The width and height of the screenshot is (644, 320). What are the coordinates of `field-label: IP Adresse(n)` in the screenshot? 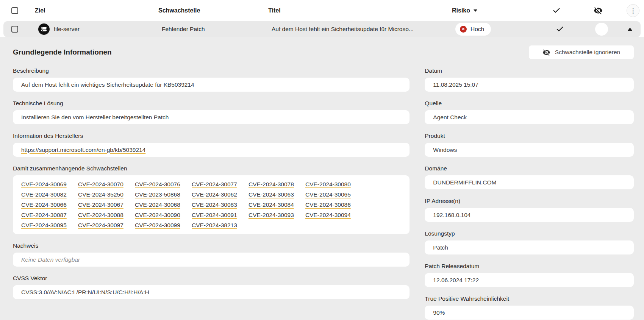 It's located at (529, 201).